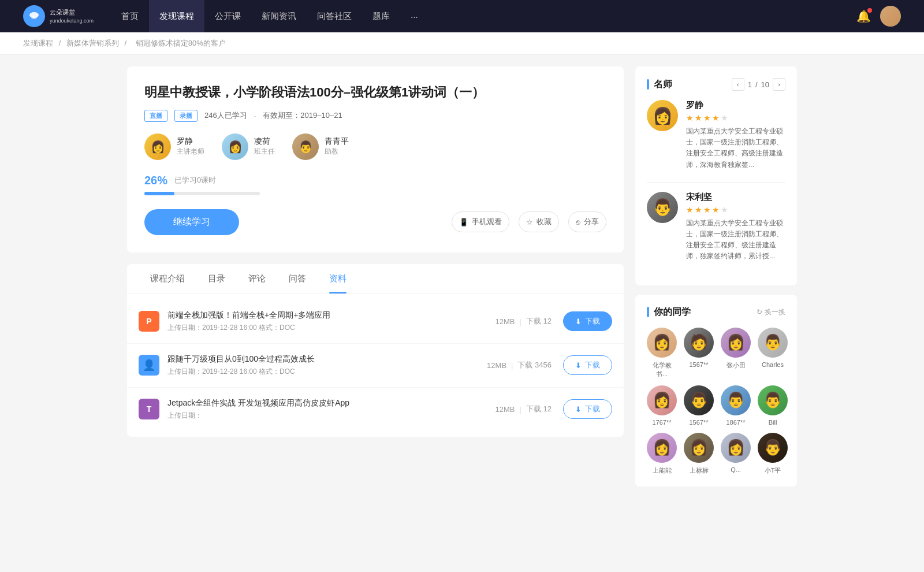  I want to click on teacher-2: 👩 凌荷 班主任, so click(248, 147).